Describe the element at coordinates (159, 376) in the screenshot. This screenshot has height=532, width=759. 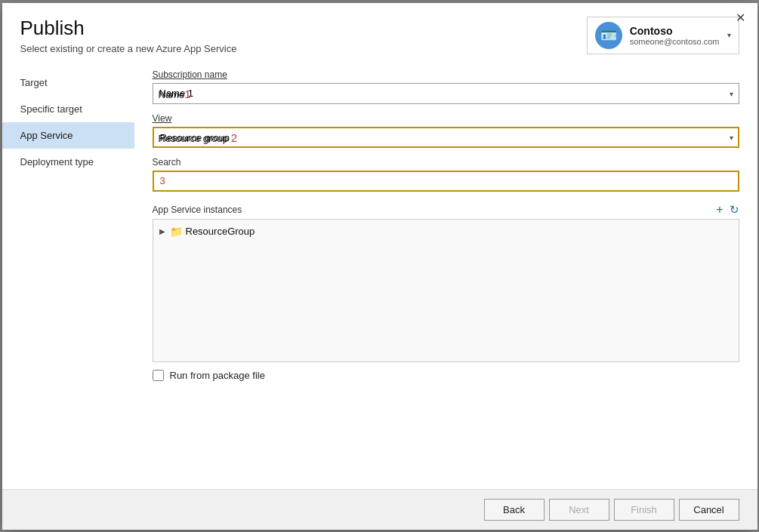
I see `run-from-package-checkbox` at that location.